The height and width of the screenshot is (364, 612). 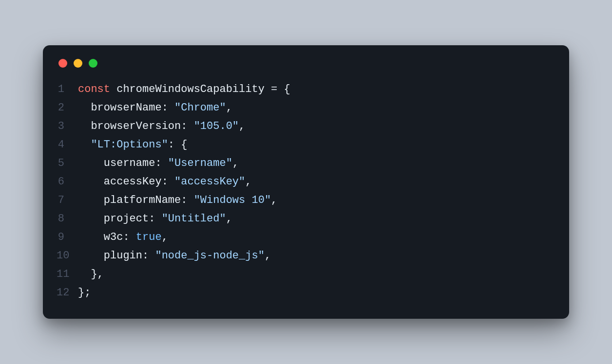 What do you see at coordinates (200, 164) in the screenshot?
I see `token-string: "Username"` at bounding box center [200, 164].